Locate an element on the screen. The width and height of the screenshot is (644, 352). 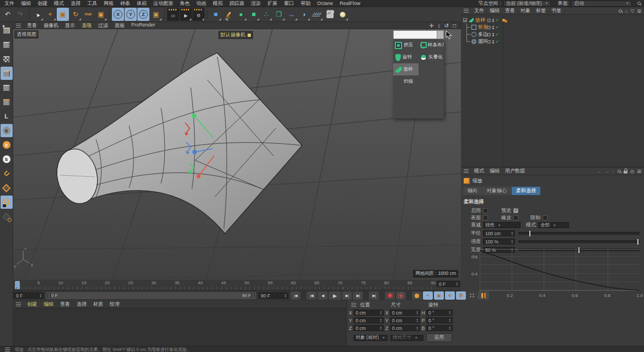
goto-end-button: ▶| is located at coordinates (374, 295).